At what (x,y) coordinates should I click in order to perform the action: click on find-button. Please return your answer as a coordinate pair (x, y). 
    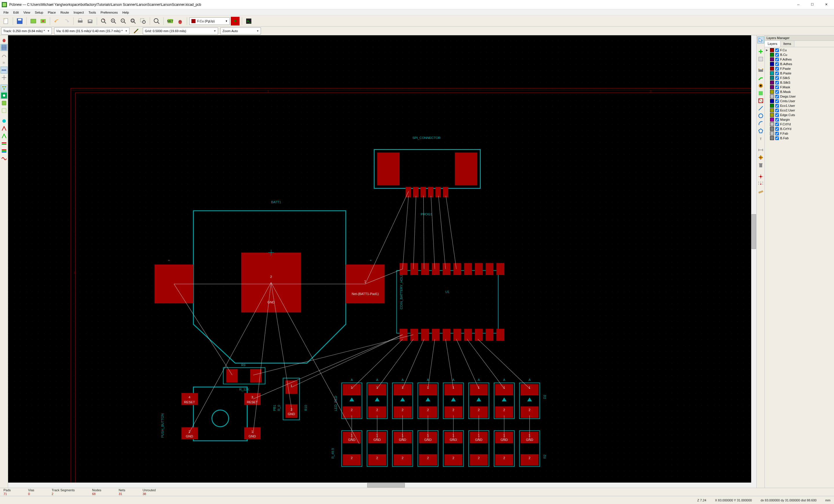
    Looking at the image, I should click on (157, 21).